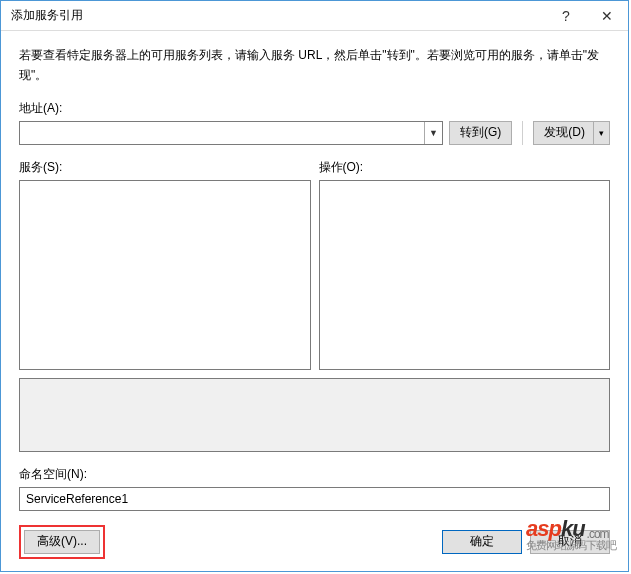 The image size is (631, 574). What do you see at coordinates (482, 542) in the screenshot?
I see `ok-button: 确定` at bounding box center [482, 542].